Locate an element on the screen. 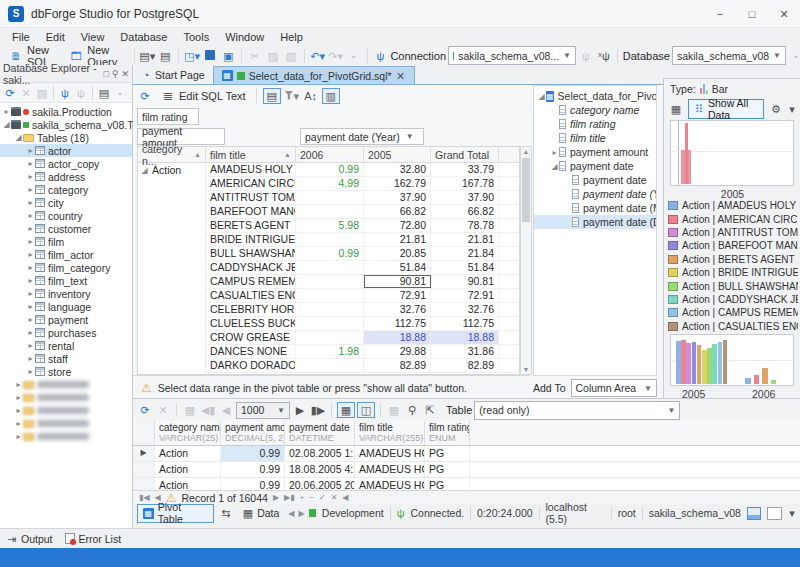  error-list-tab: Error List is located at coordinates (94, 539).